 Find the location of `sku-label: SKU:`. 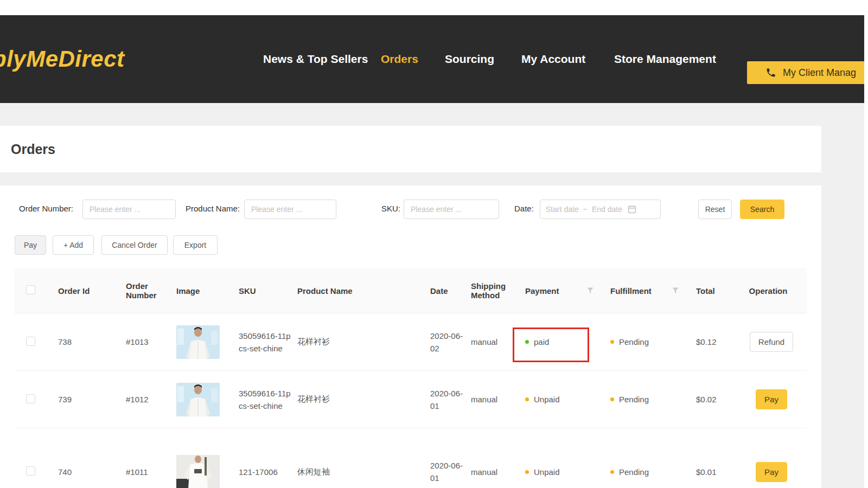

sku-label: SKU: is located at coordinates (391, 208).